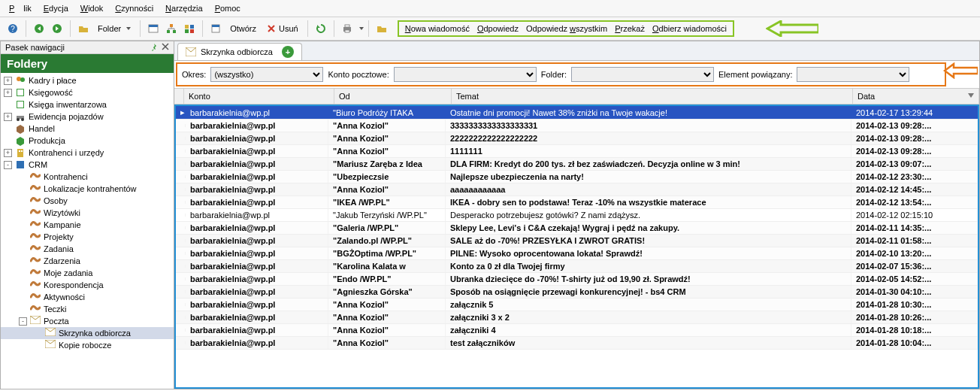  Describe the element at coordinates (577, 215) in the screenshot. I see `table-row: barbarakielnia@wp.pl"Jakub Terzyński /WP…` at that location.